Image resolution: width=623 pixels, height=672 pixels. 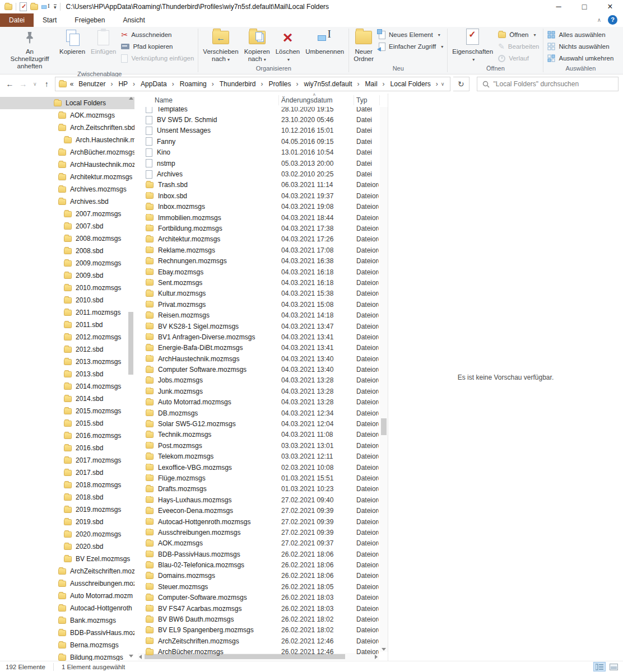 I want to click on file-row: Ebay.mozmsgs 04.03.2021 16:18 Dateiordne…, so click(x=261, y=272).